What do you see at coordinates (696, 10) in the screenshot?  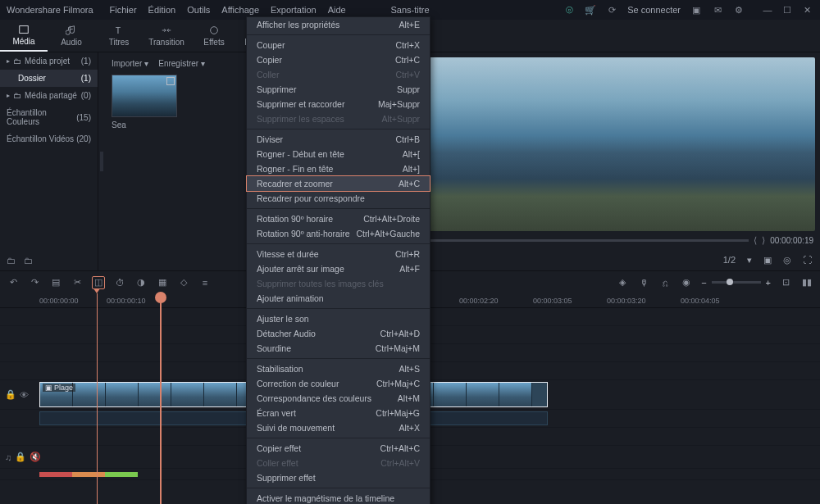 I see `notification-icon: ▣` at bounding box center [696, 10].